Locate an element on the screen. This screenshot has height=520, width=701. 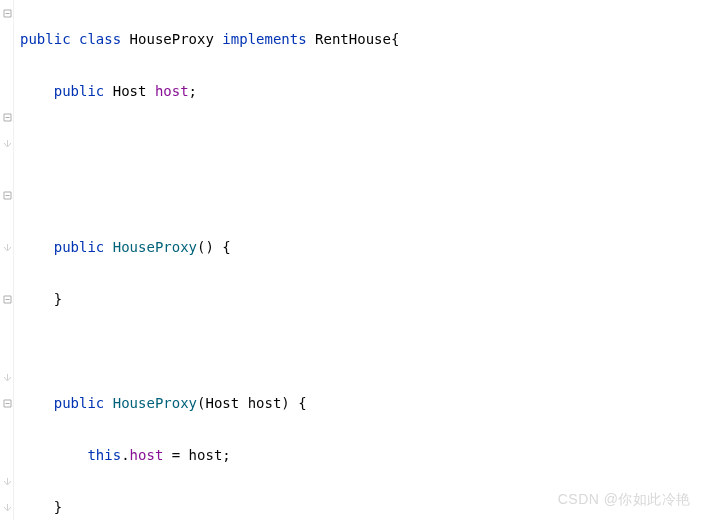
keyword: this is located at coordinates (104, 455).